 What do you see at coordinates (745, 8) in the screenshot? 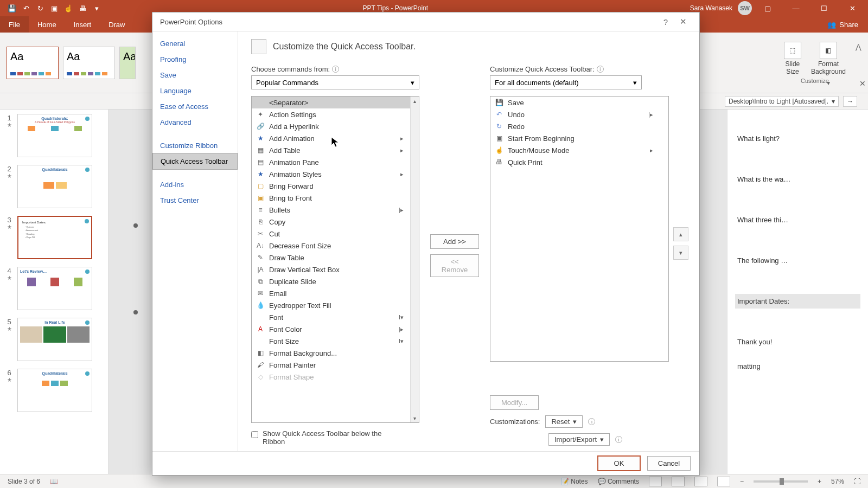
I see `avatar: SW` at bounding box center [745, 8].